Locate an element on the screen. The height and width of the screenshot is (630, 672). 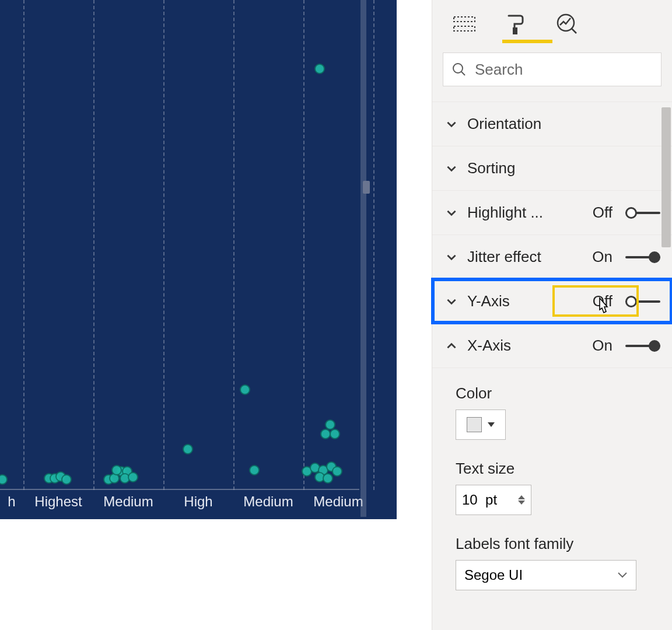
color-picker is located at coordinates (481, 425).